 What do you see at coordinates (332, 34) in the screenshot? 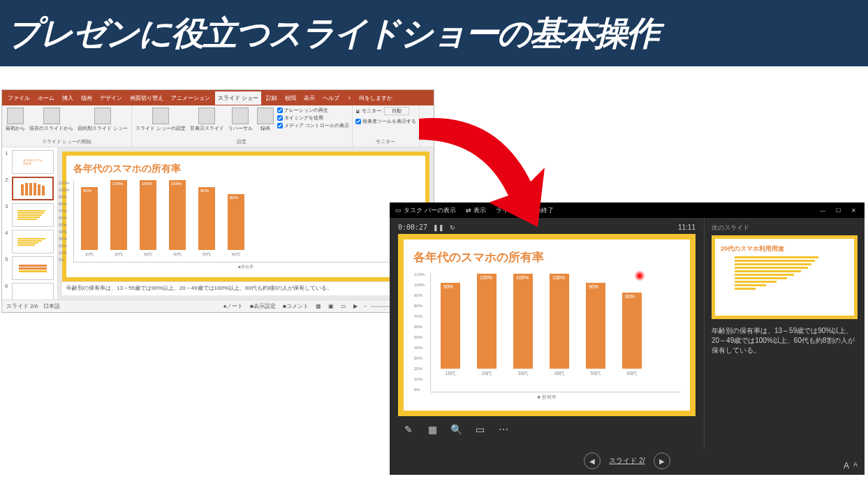
I see `banner-title: プレゼンに役立つスライドショーの基本操作` at bounding box center [332, 34].